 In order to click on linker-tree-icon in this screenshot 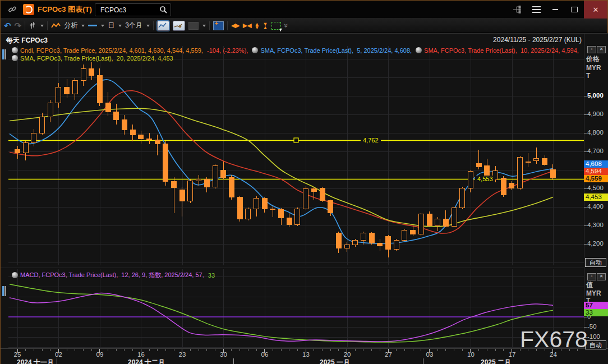, I will do `click(517, 10)`.